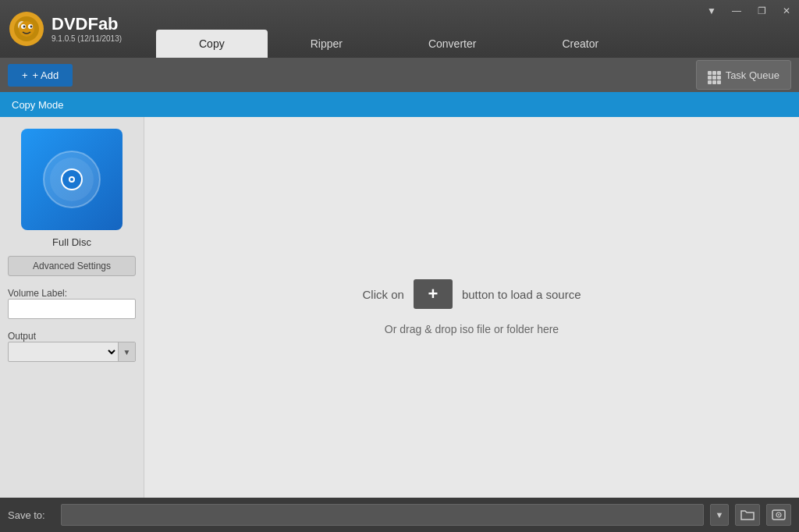 This screenshot has width=799, height=532. Describe the element at coordinates (384, 295) in the screenshot. I see `click-on-text: Click on` at that location.